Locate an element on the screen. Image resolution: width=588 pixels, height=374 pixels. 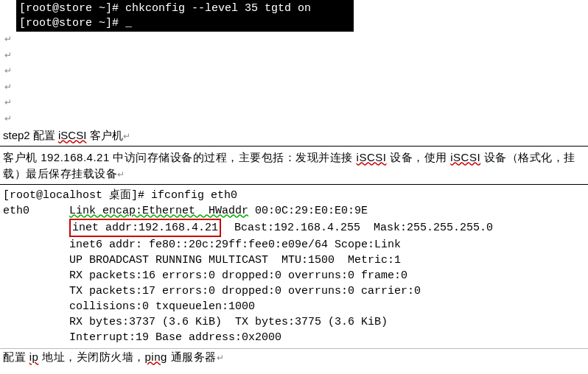
ifconfig-l9: Interrupt:19 Base address:0x2000 is located at coordinates (175, 337).